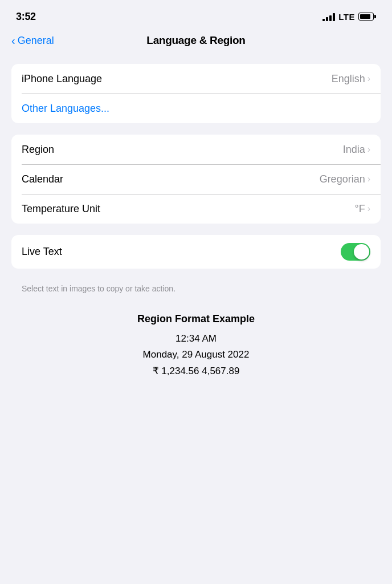 The image size is (392, 584). I want to click on status-icons: LTE, so click(349, 17).